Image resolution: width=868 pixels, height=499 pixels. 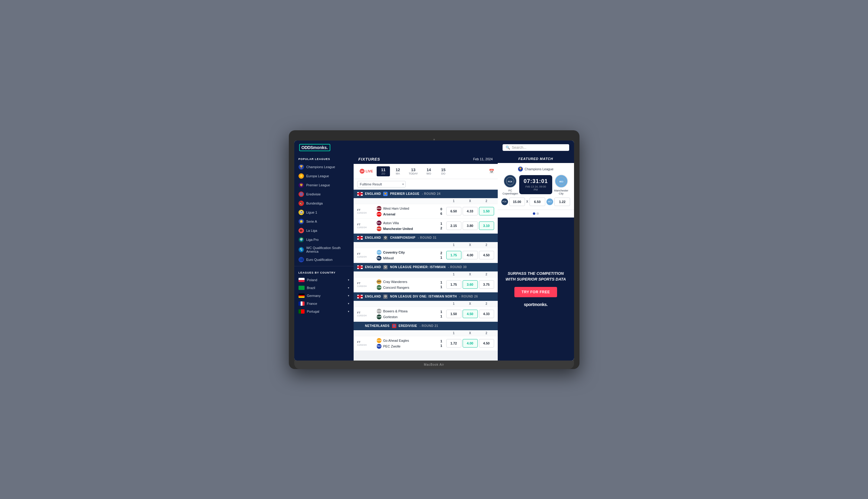 I want to click on featured-odds-x: 6.50, so click(x=537, y=202).